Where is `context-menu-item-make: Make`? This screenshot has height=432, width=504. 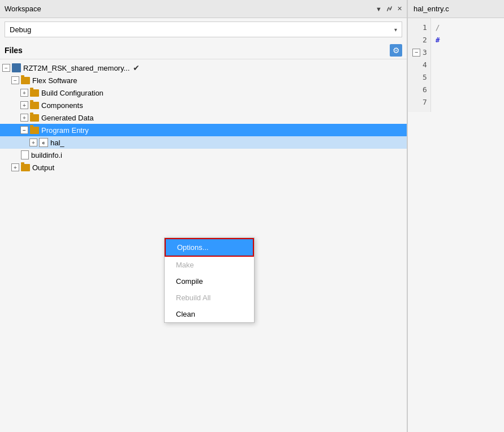 context-menu-item-make: Make is located at coordinates (209, 265).